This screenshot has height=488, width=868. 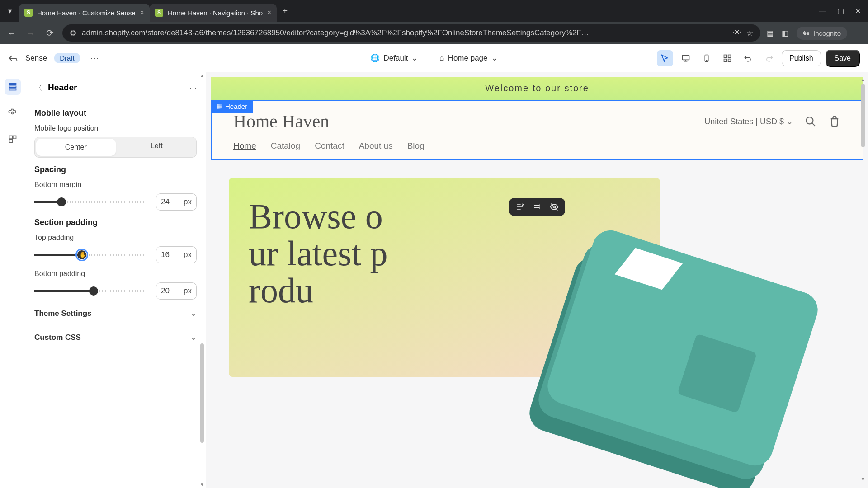 I want to click on store-name: Home Haven, so click(x=281, y=121).